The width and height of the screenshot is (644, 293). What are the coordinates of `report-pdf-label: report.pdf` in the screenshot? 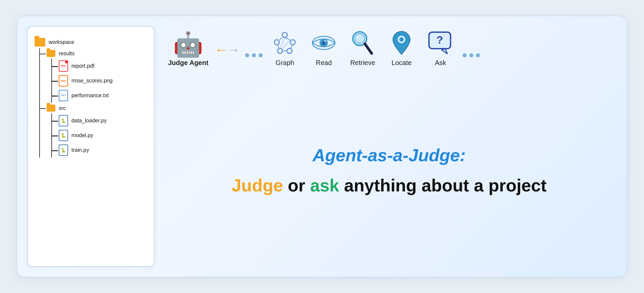 It's located at (83, 66).